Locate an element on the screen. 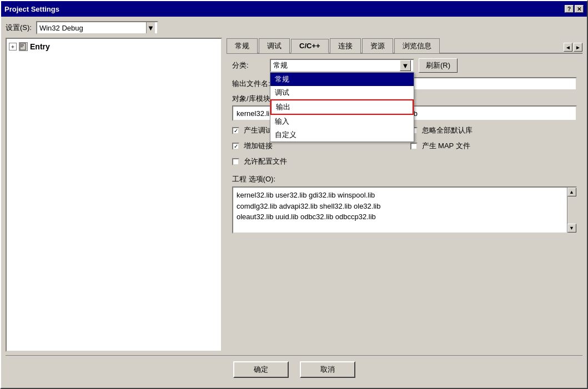  project-options-content: kernel32.lib user32.lib gdi32.lib winspo… is located at coordinates (400, 210).